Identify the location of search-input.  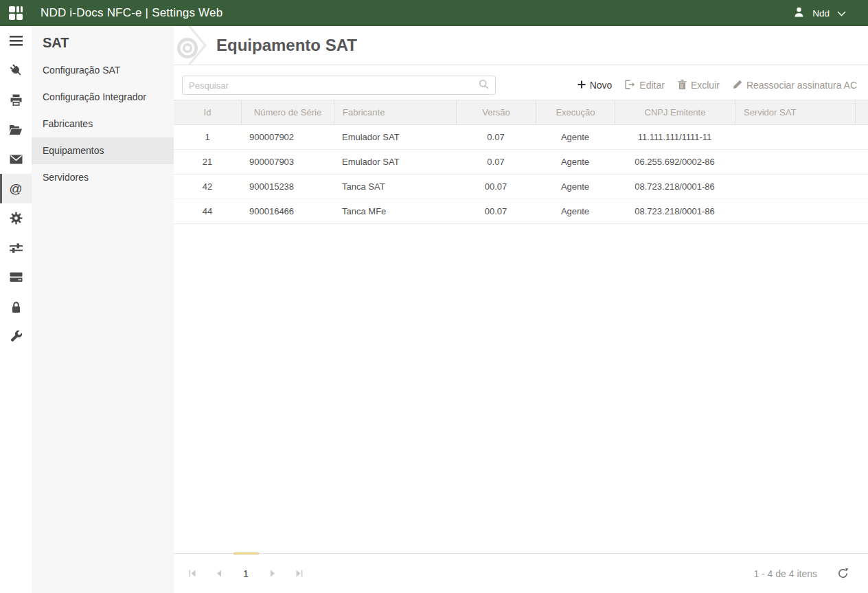
(334, 85).